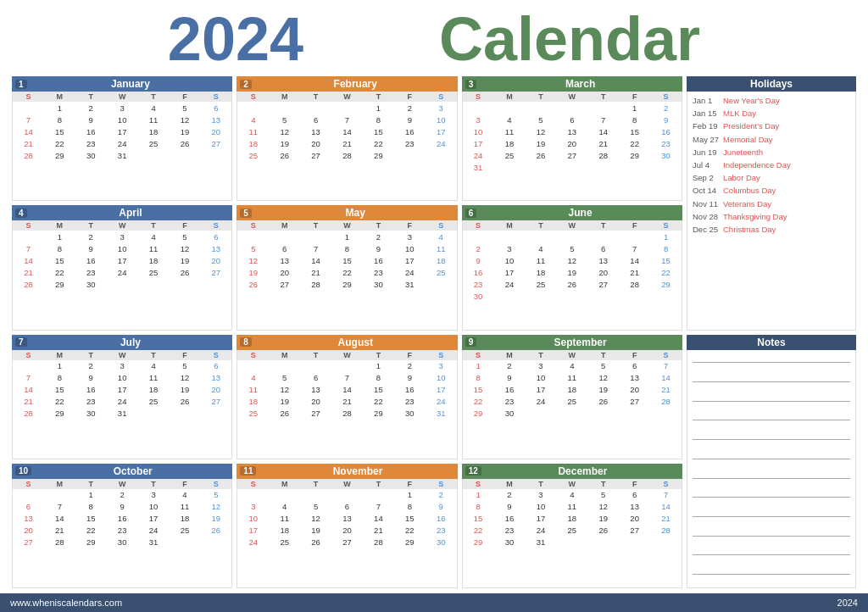  I want to click on title-calendar: Calendar, so click(570, 39).